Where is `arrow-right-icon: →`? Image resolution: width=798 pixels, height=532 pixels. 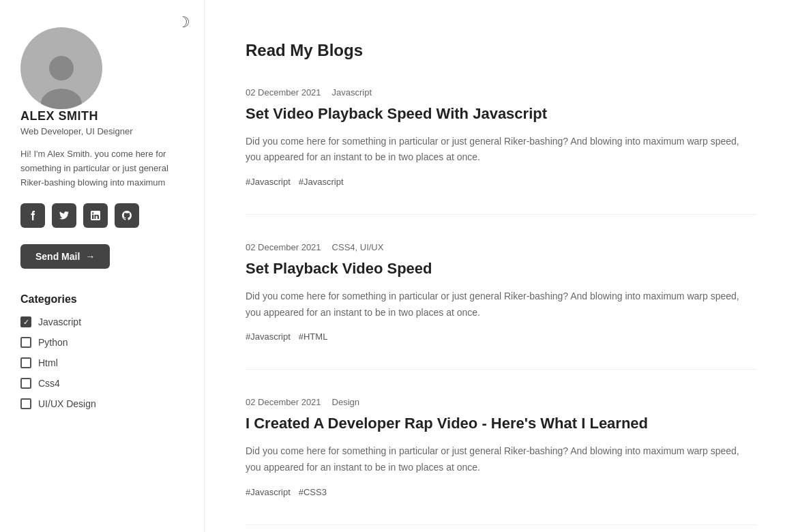 arrow-right-icon: → is located at coordinates (90, 256).